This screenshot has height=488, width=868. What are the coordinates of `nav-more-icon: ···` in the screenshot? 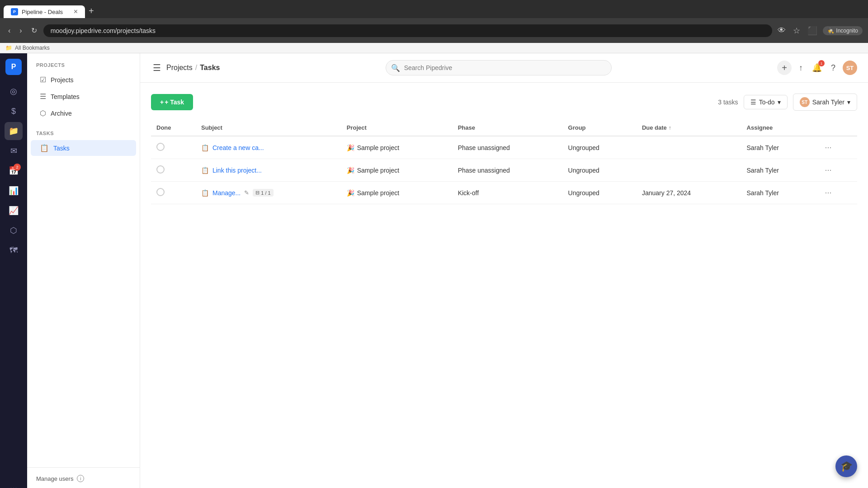 It's located at (14, 485).